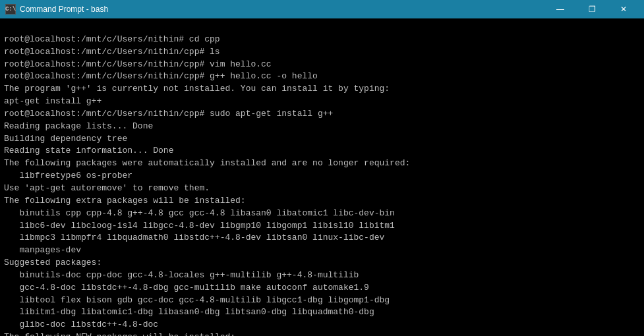 This screenshot has height=336, width=644. Describe the element at coordinates (322, 152) in the screenshot. I see `terminal-line: Reading state information... Done` at that location.